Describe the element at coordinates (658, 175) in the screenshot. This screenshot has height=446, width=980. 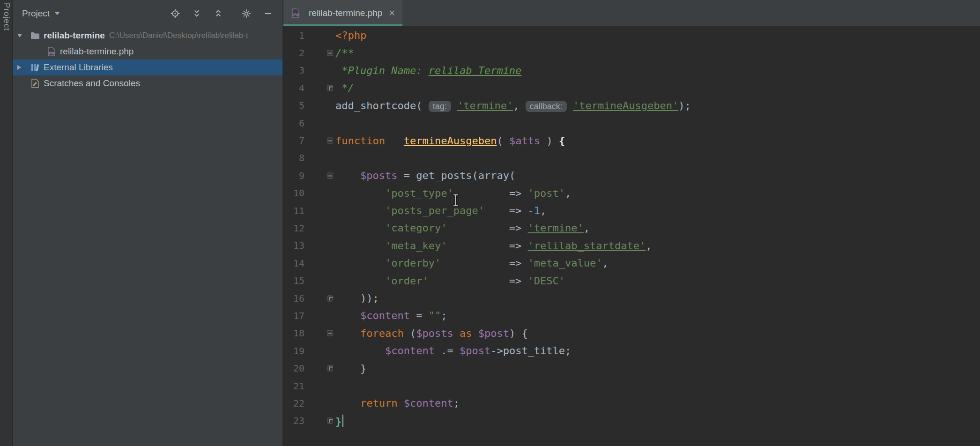
I see `code-text: $posts = get_posts(array(` at that location.